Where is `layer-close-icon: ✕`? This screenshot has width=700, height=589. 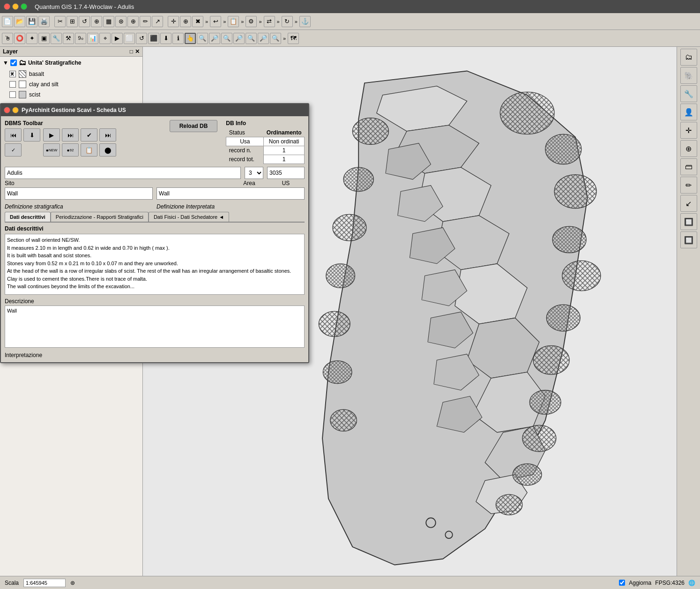 layer-close-icon: ✕ is located at coordinates (137, 52).